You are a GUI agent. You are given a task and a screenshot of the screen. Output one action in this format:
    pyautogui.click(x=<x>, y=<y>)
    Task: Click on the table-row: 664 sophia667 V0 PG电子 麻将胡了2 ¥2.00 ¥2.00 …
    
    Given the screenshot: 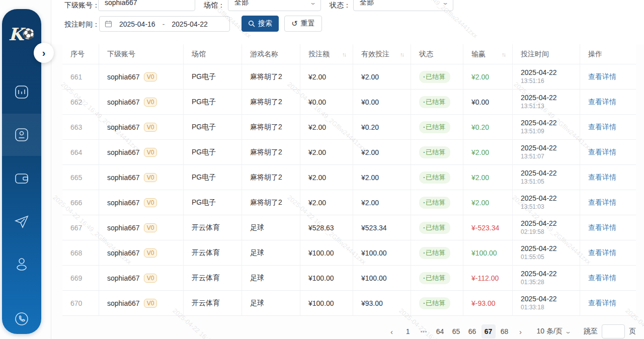 What is the action you would take?
    pyautogui.click(x=349, y=152)
    